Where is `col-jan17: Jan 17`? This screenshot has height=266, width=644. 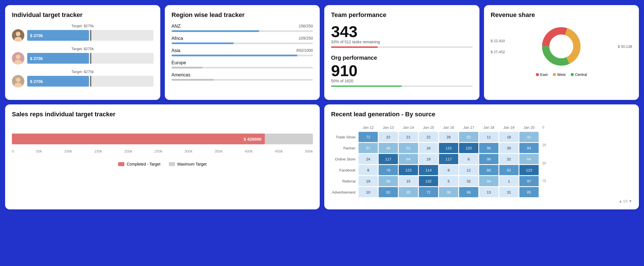 col-jan17: Jan 17 is located at coordinates (469, 127).